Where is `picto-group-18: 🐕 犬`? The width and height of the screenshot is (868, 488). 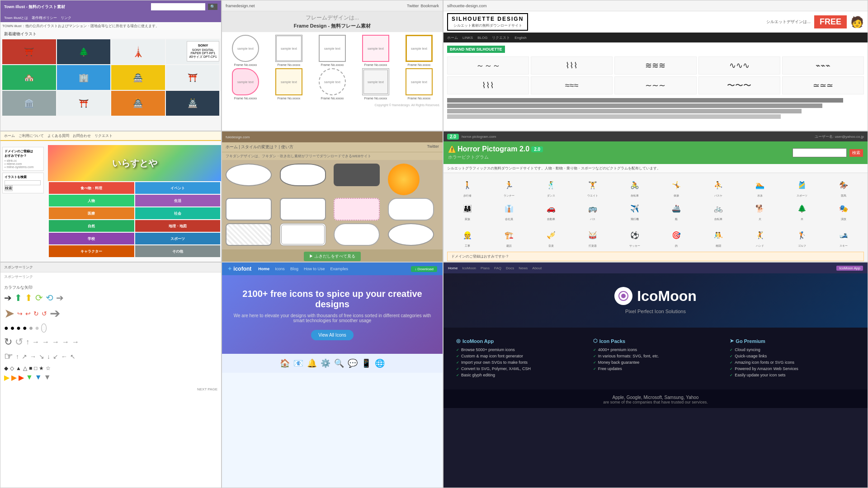
picto-group-18: 🐕 犬 is located at coordinates (760, 211).